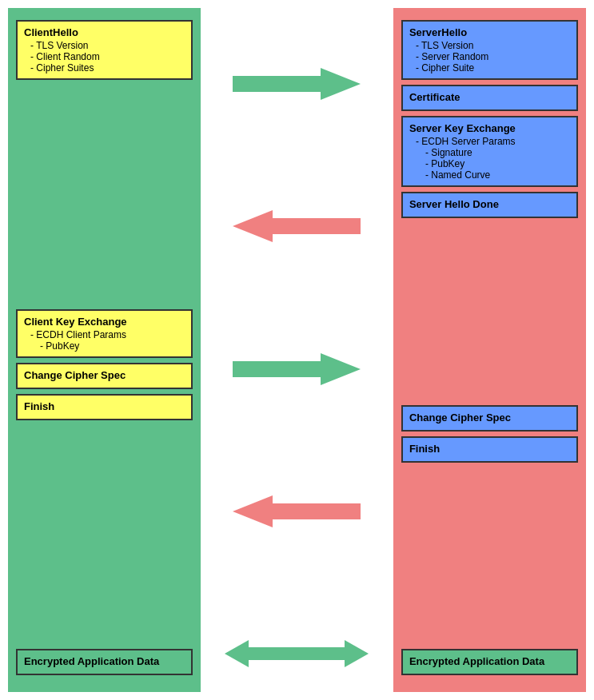 The image size is (594, 700). What do you see at coordinates (489, 97) in the screenshot?
I see `certificate-title: Certificate` at bounding box center [489, 97].